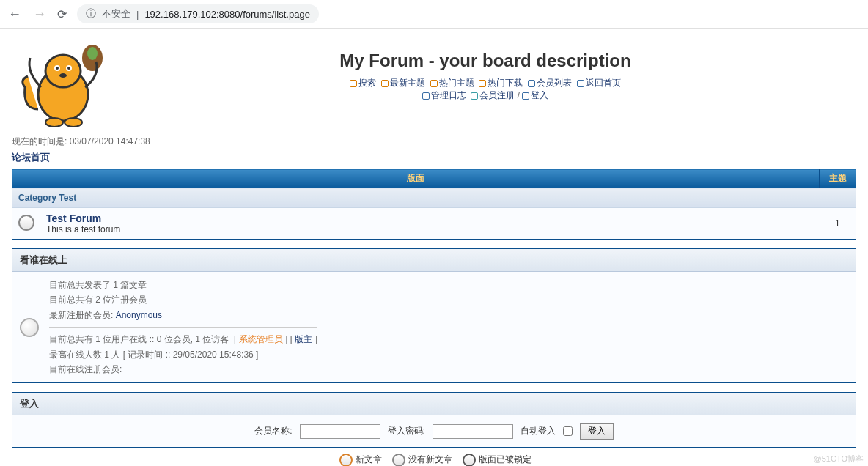  Describe the element at coordinates (73, 218) in the screenshot. I see `forum-link: Test Forum` at that location.